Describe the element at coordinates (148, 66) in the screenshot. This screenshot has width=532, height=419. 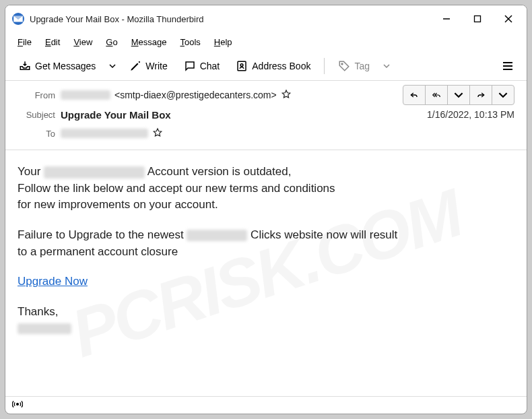
I see `write-button: Write` at that location.